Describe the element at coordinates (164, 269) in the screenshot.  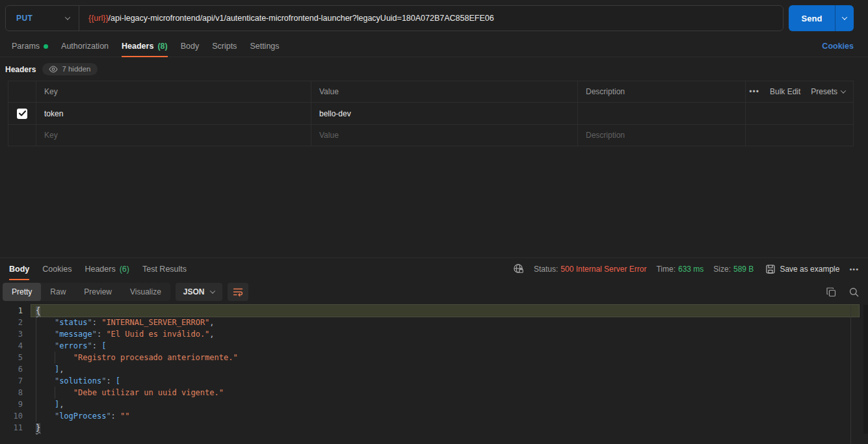
I see `response-tab-test-results: Test Results` at that location.